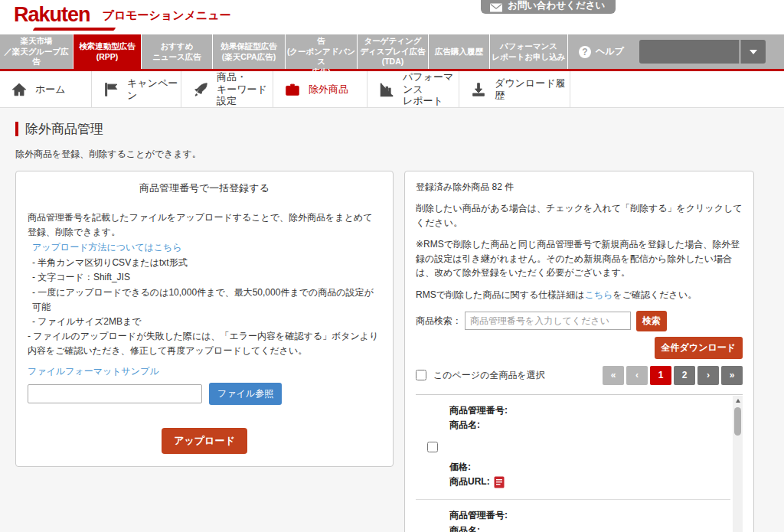  Describe the element at coordinates (684, 375) in the screenshot. I see `pagination-page-2-button: 2` at that location.